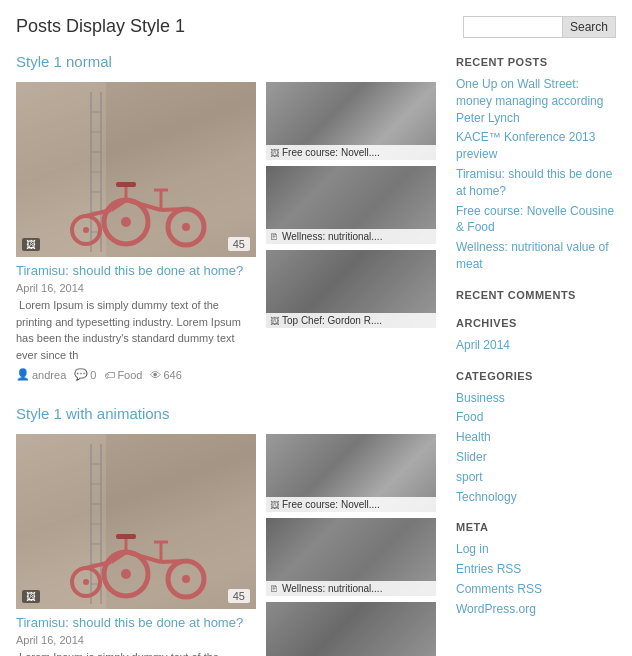 This screenshot has width=632, height=656. What do you see at coordinates (536, 438) in the screenshot?
I see `category-2: Health` at bounding box center [536, 438].